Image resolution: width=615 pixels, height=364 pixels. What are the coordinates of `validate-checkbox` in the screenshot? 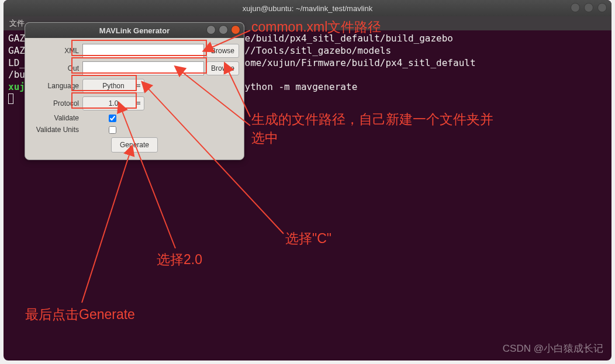 It's located at (112, 118).